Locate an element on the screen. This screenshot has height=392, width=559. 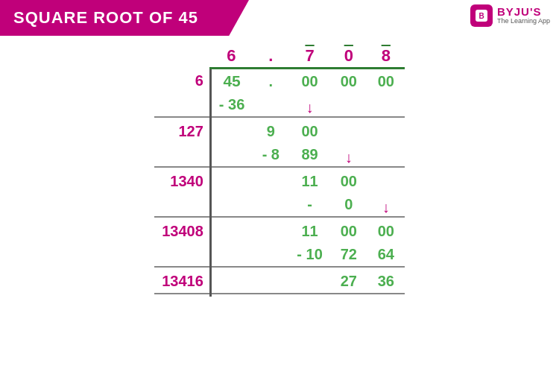
logo-icon-box: B is located at coordinates (481, 16).